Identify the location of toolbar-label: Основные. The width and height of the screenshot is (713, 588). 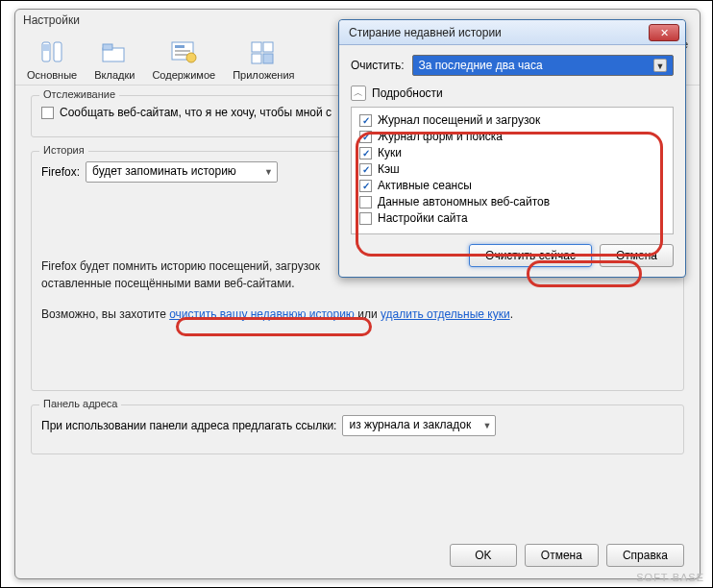
(52, 75).